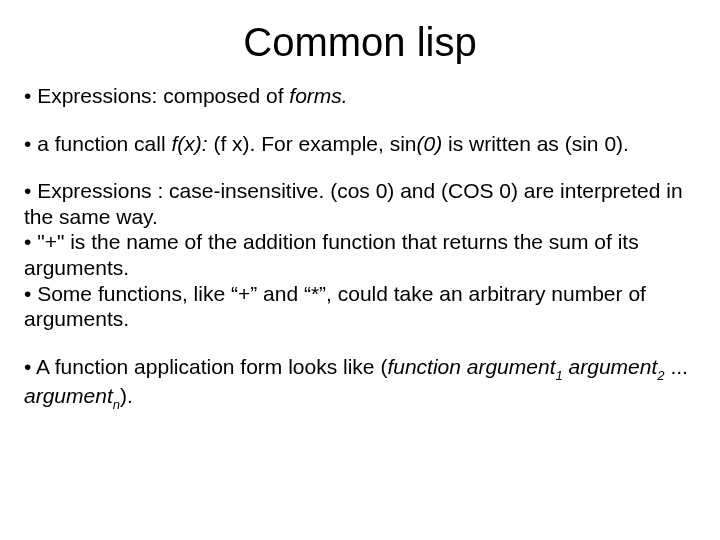 The height and width of the screenshot is (540, 720). Describe the element at coordinates (202, 366) in the screenshot. I see `text: • A function application form looks like` at that location.